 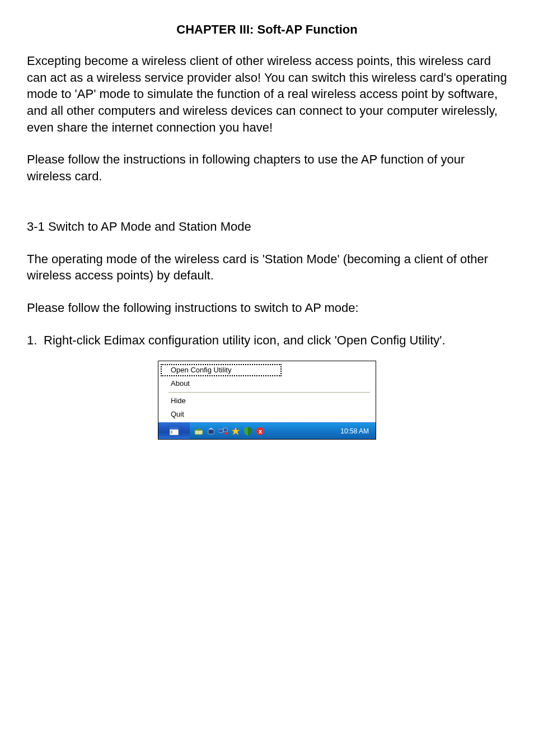 I want to click on network-computers-icon, so click(x=223, y=431).